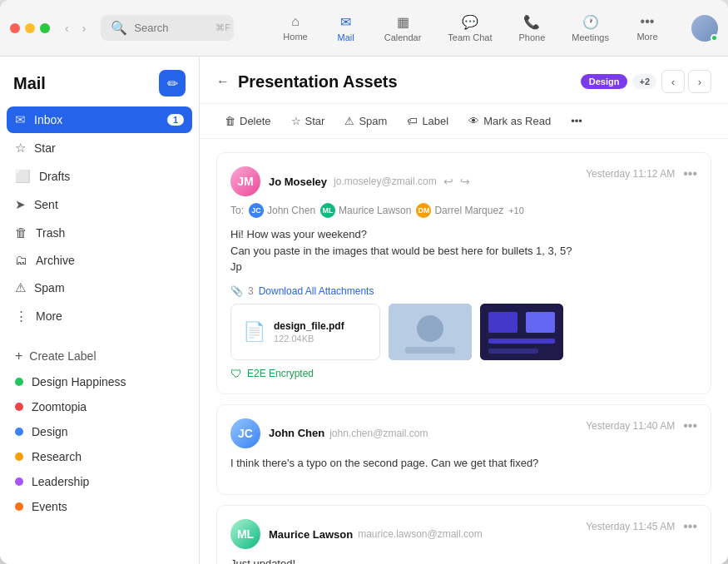  I want to click on msg-3-avatar: ML, so click(245, 534).